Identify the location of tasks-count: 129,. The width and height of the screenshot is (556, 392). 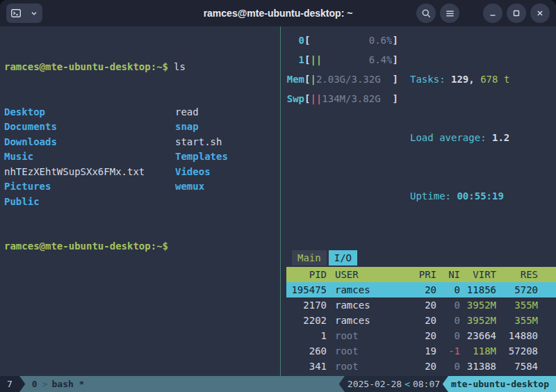
(466, 79).